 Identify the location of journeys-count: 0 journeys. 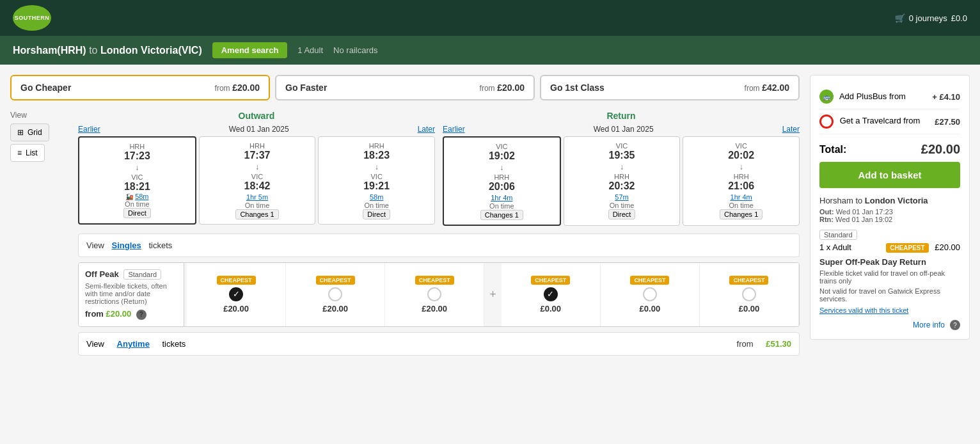
(928, 18).